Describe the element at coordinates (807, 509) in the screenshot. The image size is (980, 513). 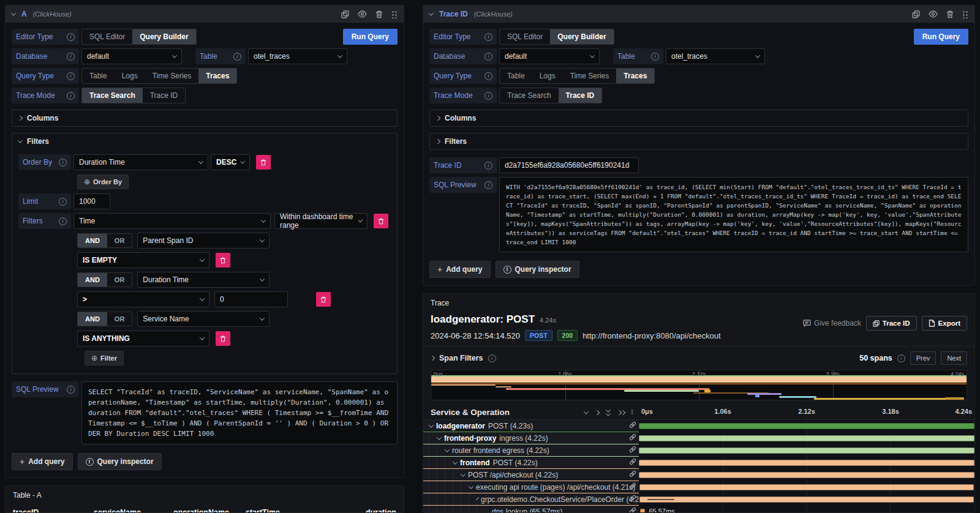
I see `span-track: 65.57ms` at that location.